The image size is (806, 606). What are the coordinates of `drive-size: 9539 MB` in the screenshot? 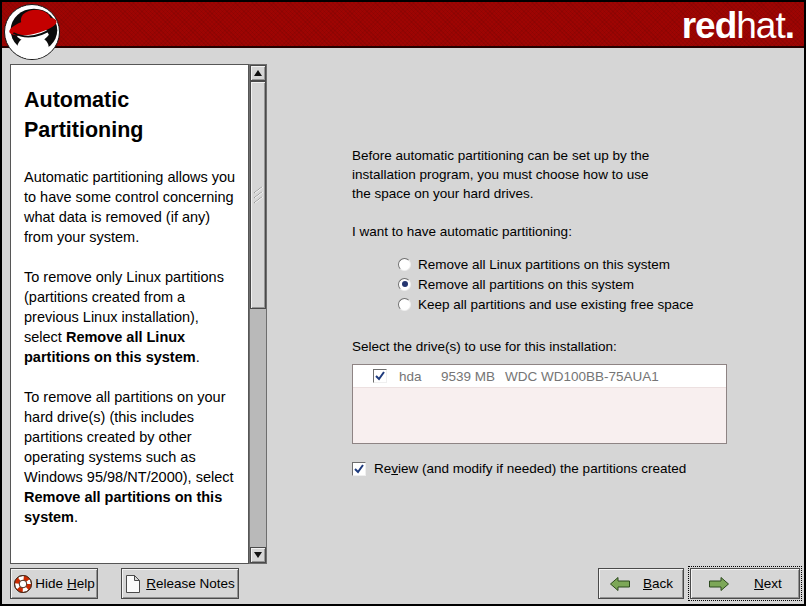 It's located at (468, 376).